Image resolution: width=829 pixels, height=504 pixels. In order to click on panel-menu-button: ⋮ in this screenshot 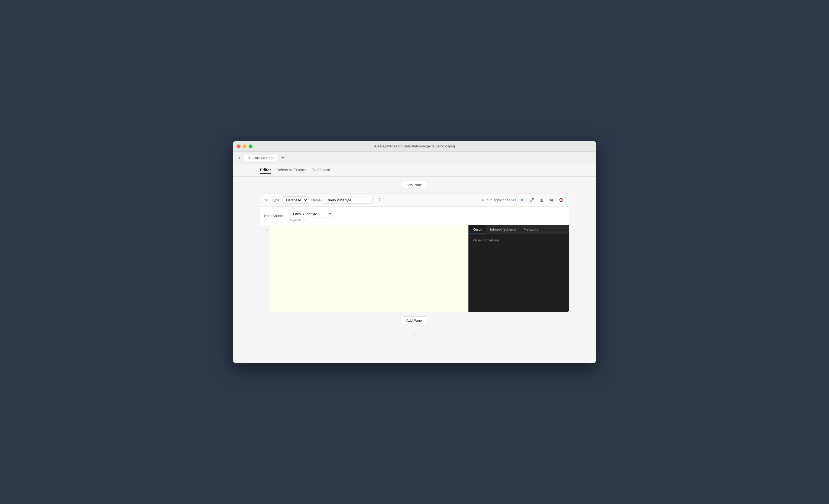, I will do `click(380, 200)`.